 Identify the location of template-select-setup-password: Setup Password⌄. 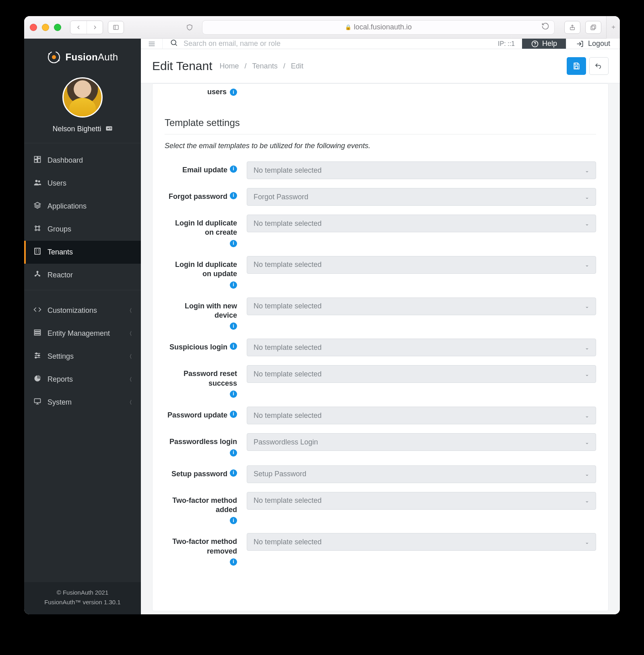
(421, 474).